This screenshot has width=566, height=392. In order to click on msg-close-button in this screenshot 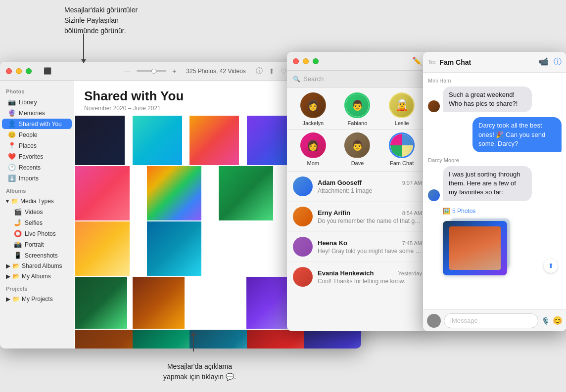, I will do `click(296, 61)`.